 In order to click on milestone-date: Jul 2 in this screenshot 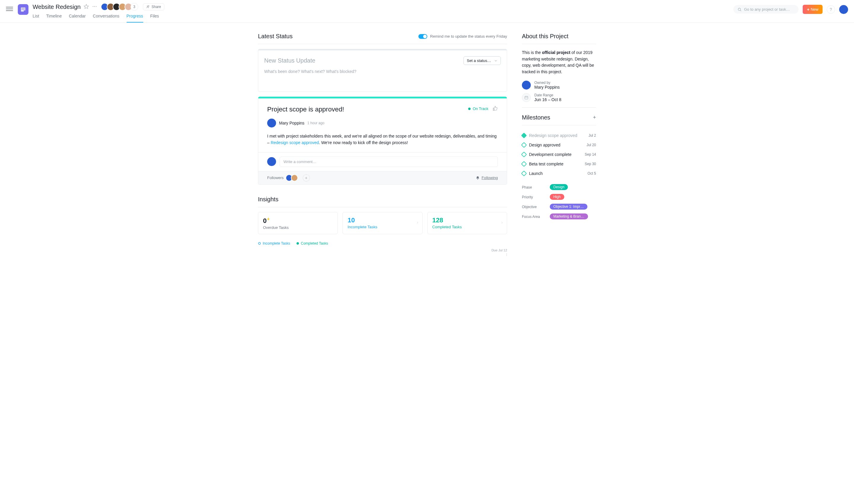, I will do `click(592, 136)`.